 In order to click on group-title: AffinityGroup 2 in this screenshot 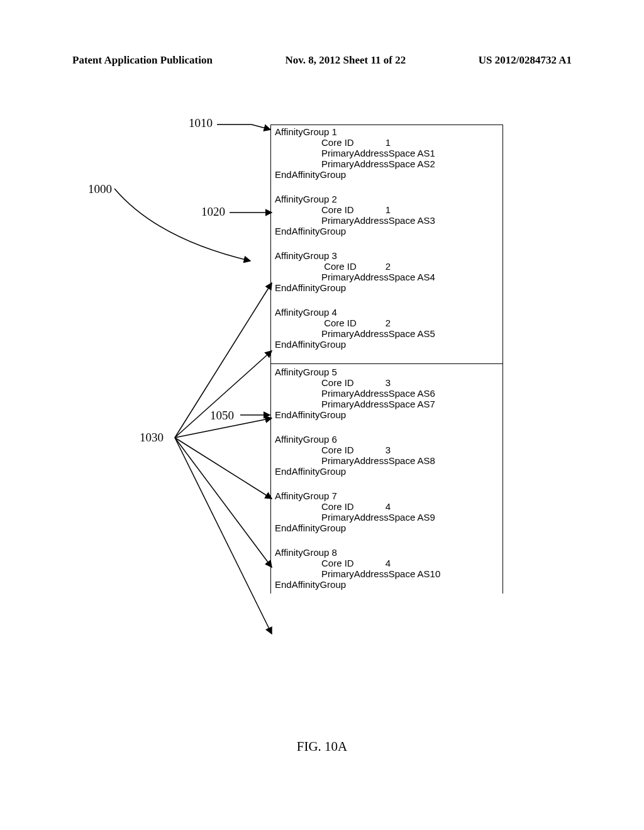, I will do `click(387, 199)`.